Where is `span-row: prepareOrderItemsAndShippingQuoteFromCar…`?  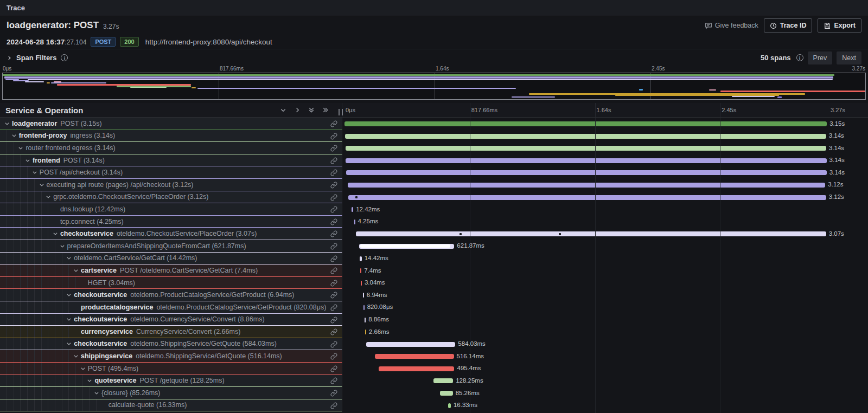
span-row: prepareOrderItemsAndShippingQuoteFromCar… is located at coordinates (171, 246).